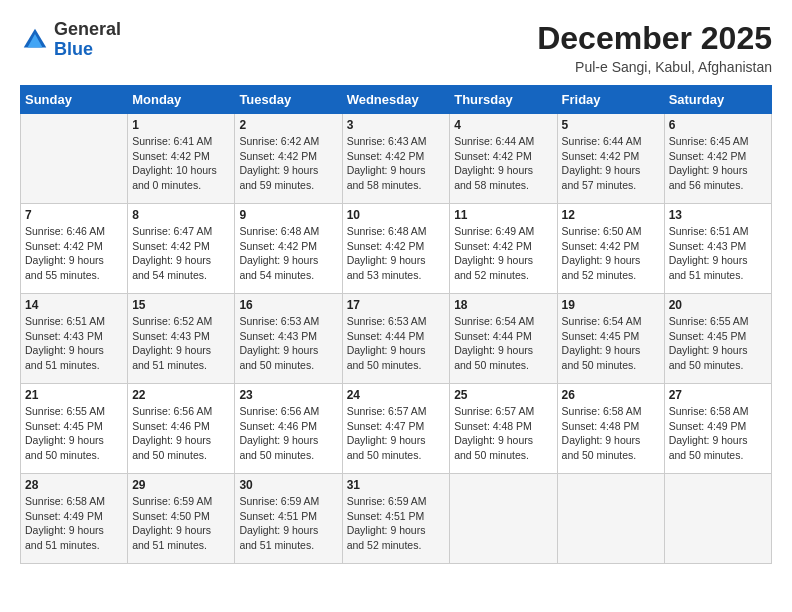 This screenshot has width=792, height=612. I want to click on day-number: 8, so click(181, 215).